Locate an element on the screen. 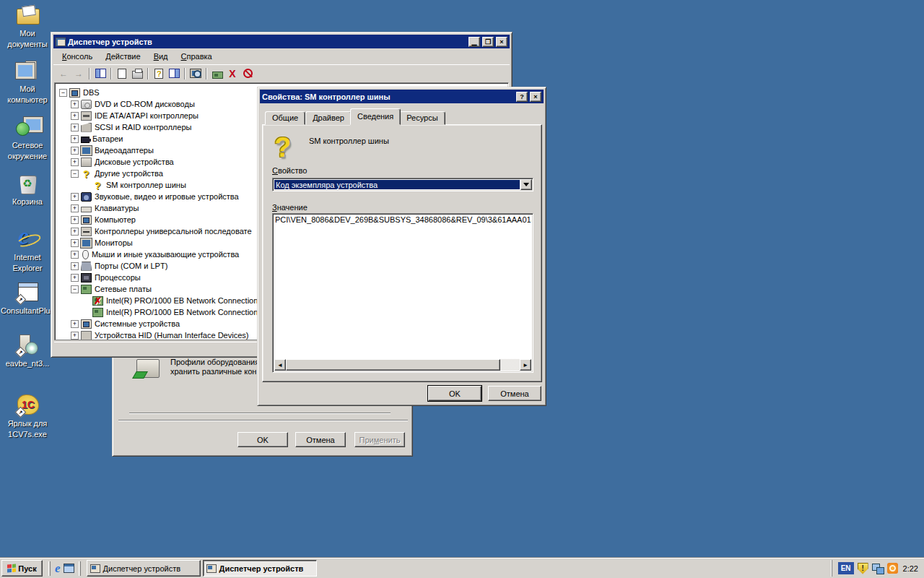 The height and width of the screenshot is (578, 924). quicklaunch-handle is located at coordinates (49, 569).